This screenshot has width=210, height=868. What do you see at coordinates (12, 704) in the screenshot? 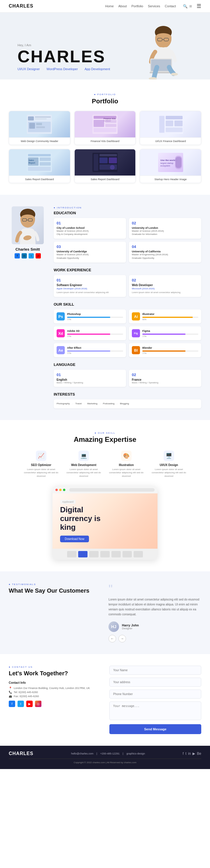
I see `contact-fb-icon: f` at bounding box center [12, 704].